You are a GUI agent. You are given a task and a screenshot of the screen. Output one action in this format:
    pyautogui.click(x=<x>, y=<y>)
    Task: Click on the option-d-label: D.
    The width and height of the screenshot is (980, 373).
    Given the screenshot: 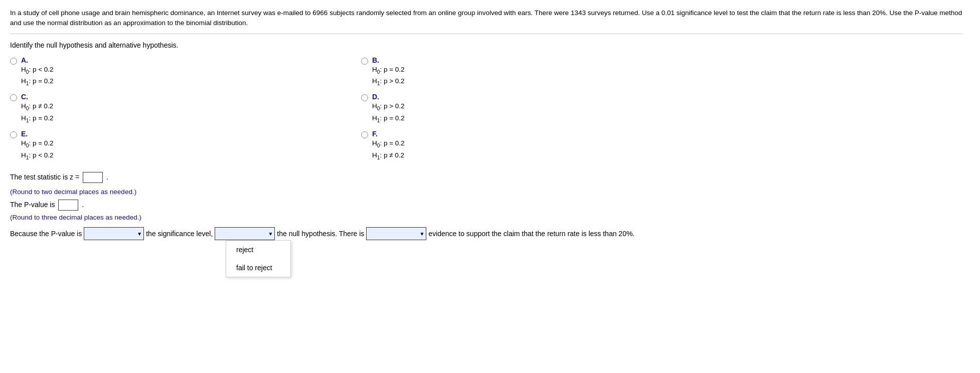 What is the action you would take?
    pyautogui.click(x=377, y=97)
    